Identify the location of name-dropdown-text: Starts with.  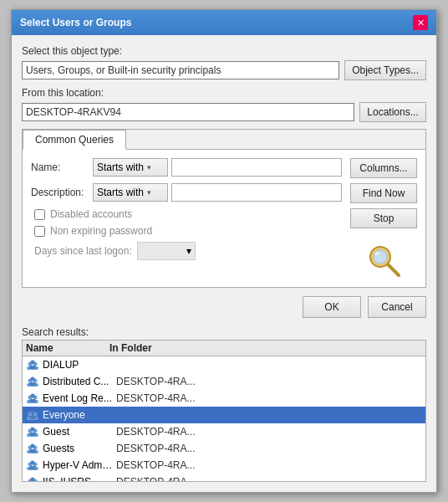
(120, 167).